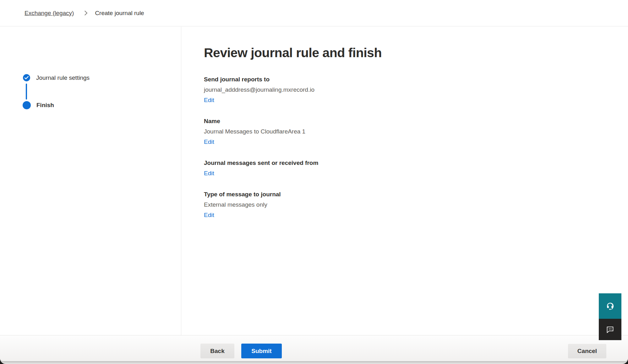 This screenshot has height=364, width=628. I want to click on section-title: Journal messages sent or received from, so click(392, 163).